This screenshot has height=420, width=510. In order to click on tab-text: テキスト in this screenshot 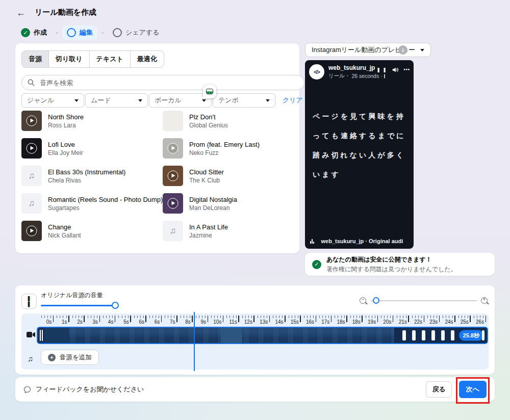, I will do `click(110, 59)`.